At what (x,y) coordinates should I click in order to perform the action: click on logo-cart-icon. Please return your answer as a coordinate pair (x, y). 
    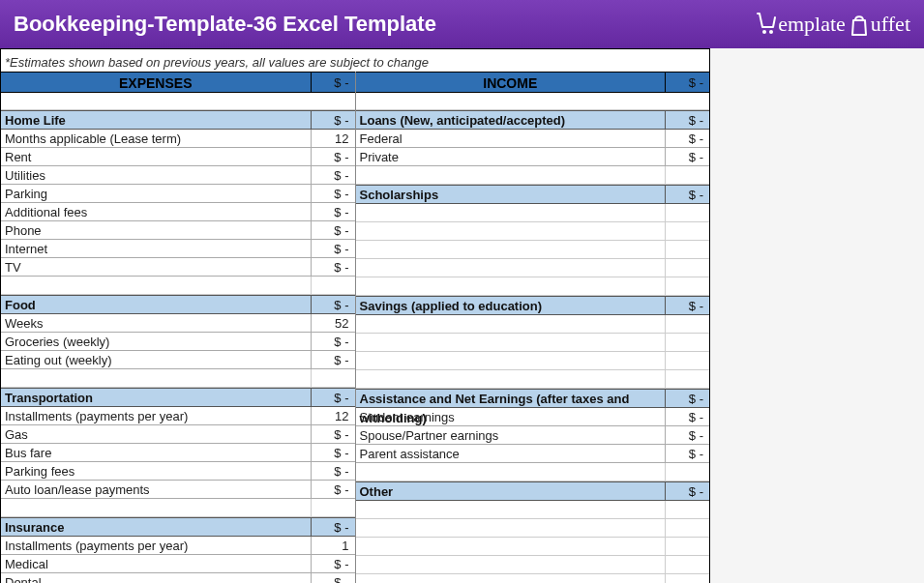
    Looking at the image, I should click on (765, 24).